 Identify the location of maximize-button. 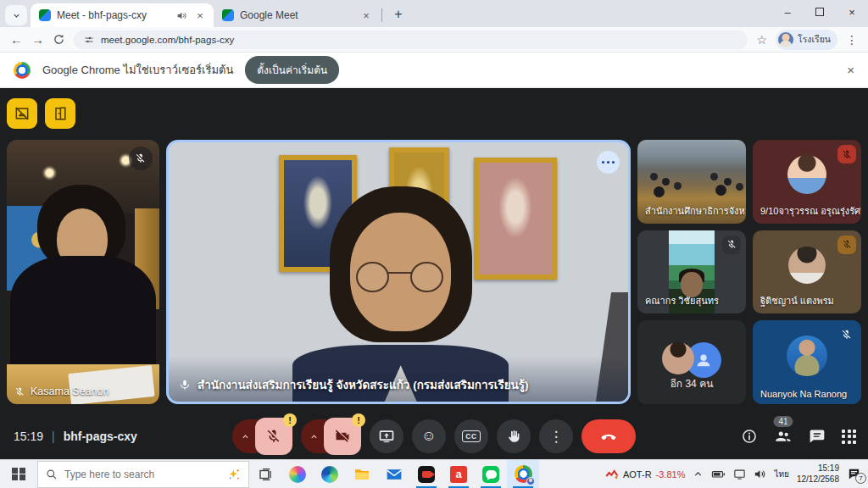
(820, 12).